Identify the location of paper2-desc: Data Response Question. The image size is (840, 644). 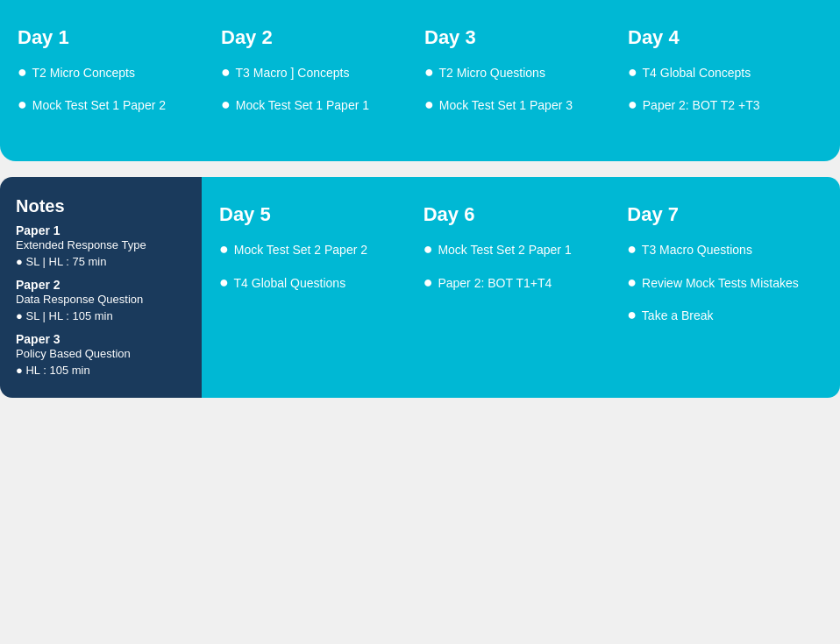
(101, 300).